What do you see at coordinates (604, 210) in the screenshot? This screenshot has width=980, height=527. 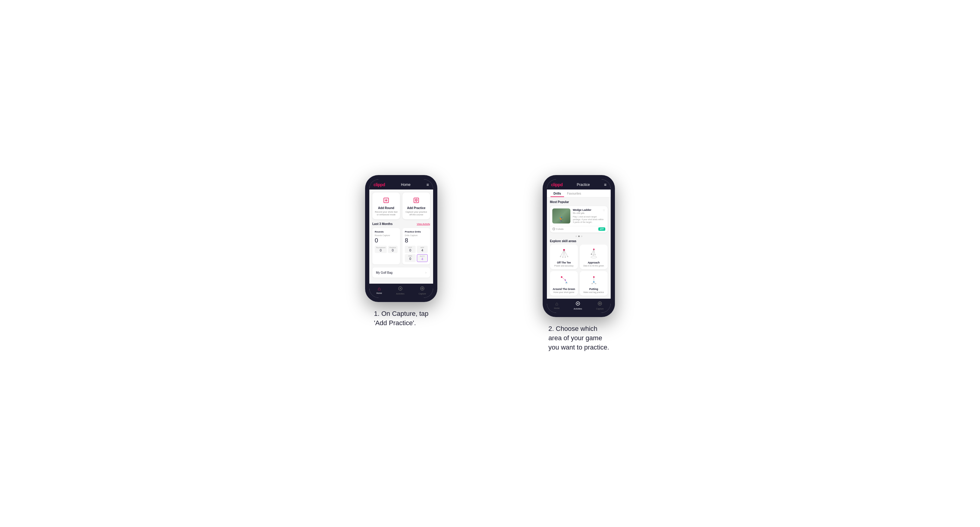 I see `star-icon: ☆` at bounding box center [604, 210].